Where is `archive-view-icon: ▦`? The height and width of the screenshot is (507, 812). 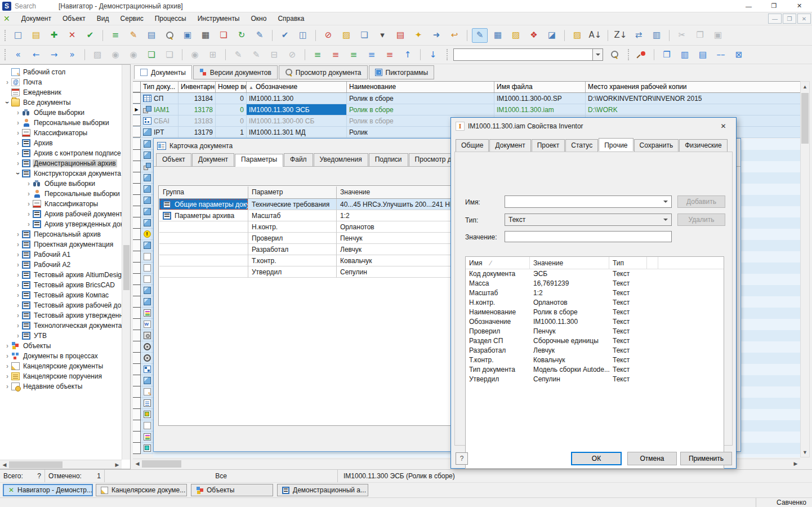 archive-view-icon: ▦ is located at coordinates (498, 35).